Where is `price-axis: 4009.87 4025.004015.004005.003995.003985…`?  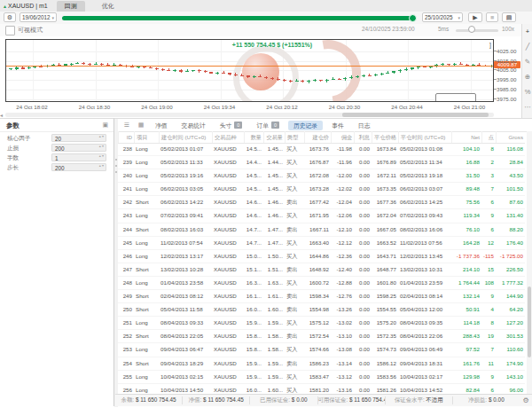
price-axis: 4009.87 4025.004015.004005.003995.003985… is located at coordinates (507, 71).